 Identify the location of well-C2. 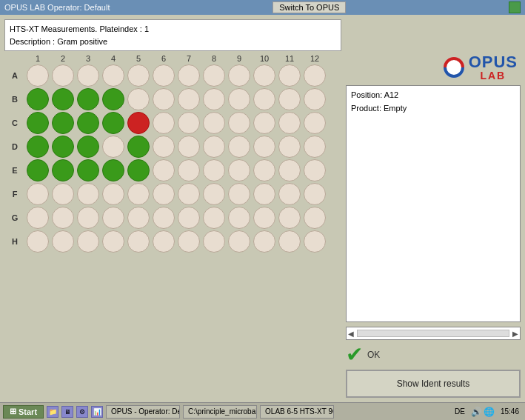
(63, 123).